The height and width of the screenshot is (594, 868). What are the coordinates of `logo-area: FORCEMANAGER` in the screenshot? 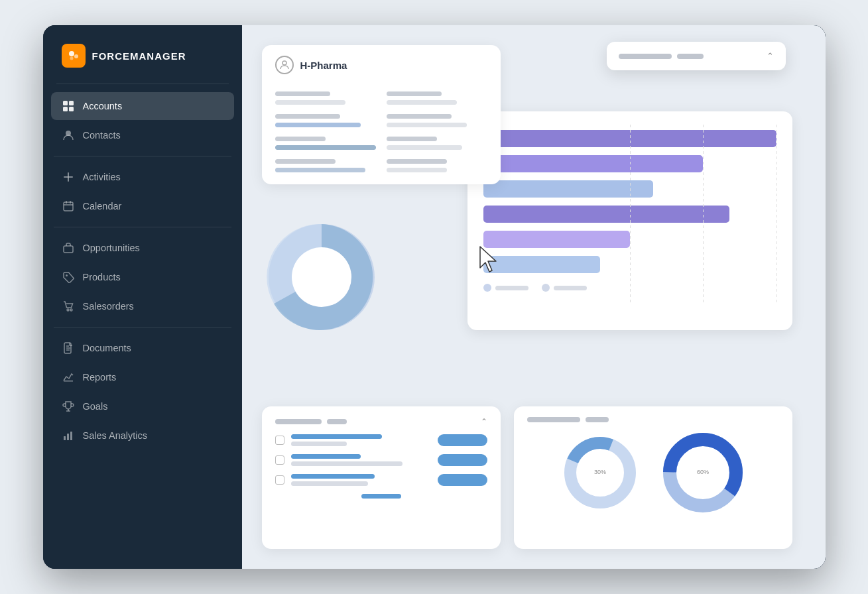 It's located at (143, 54).